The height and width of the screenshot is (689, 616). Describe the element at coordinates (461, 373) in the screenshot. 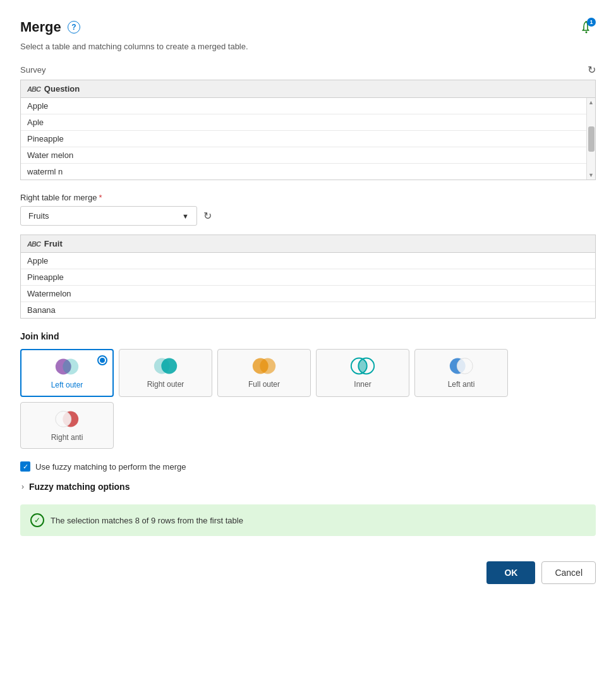

I see `join-option-left-anti: Left anti` at that location.